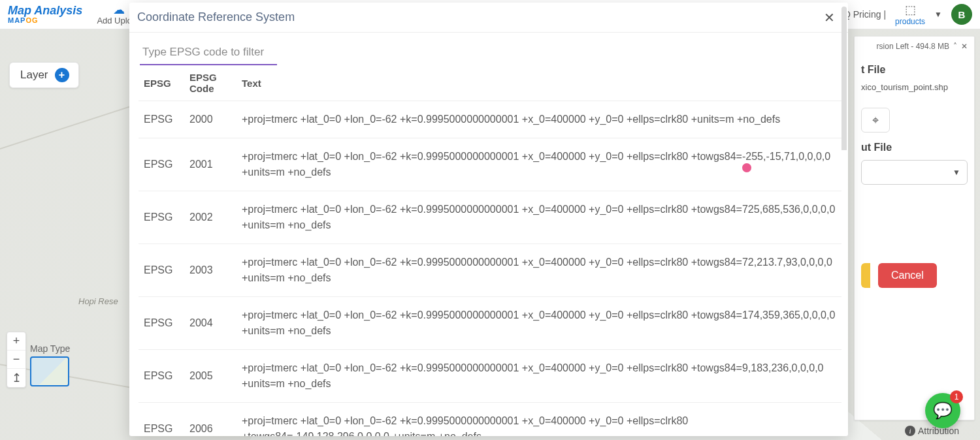  I want to click on attribution: i Attribution, so click(932, 431).